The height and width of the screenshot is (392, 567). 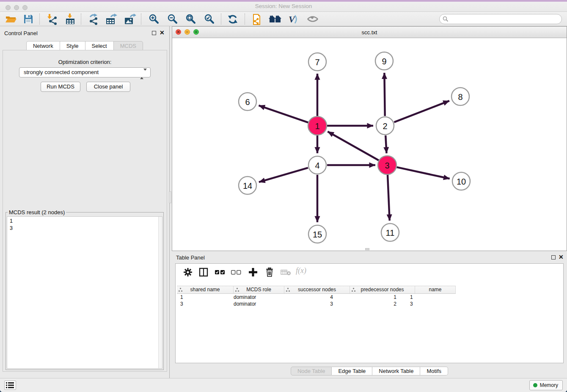 I want to click on refresh-layout-icon, so click(x=233, y=19).